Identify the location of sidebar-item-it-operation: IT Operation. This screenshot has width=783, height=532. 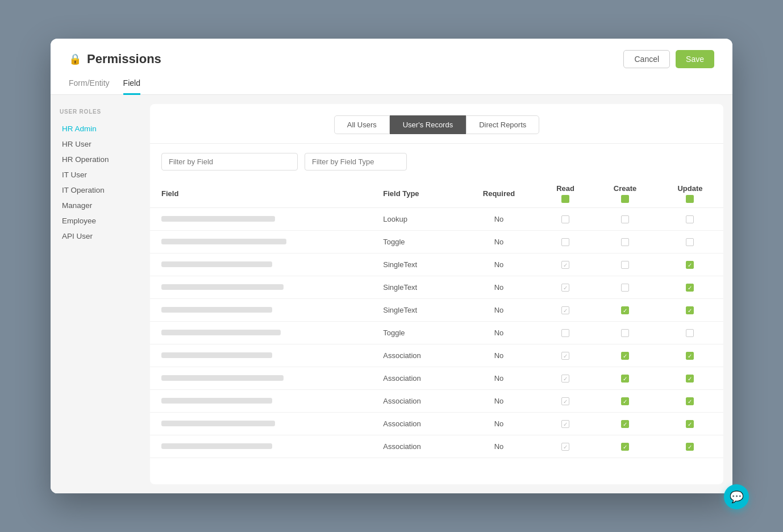
(100, 190).